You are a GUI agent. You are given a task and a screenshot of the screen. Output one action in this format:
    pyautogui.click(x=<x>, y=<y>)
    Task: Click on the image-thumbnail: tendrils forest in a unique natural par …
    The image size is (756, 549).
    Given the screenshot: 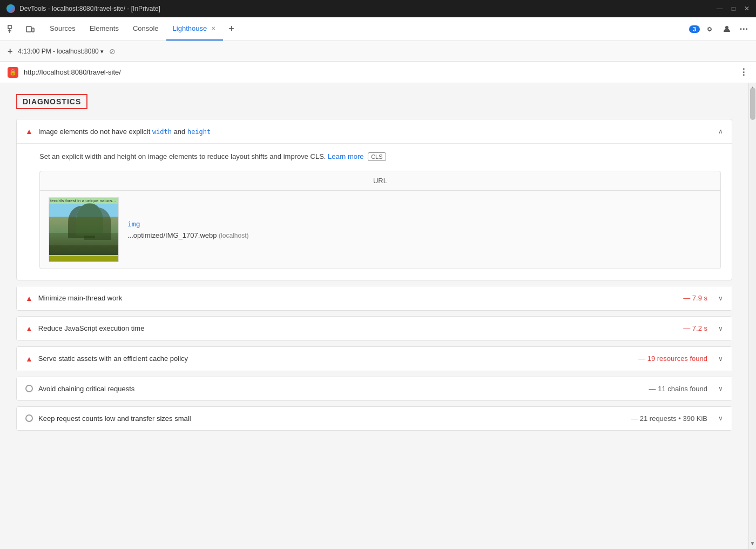 What is the action you would take?
    pyautogui.click(x=84, y=230)
    